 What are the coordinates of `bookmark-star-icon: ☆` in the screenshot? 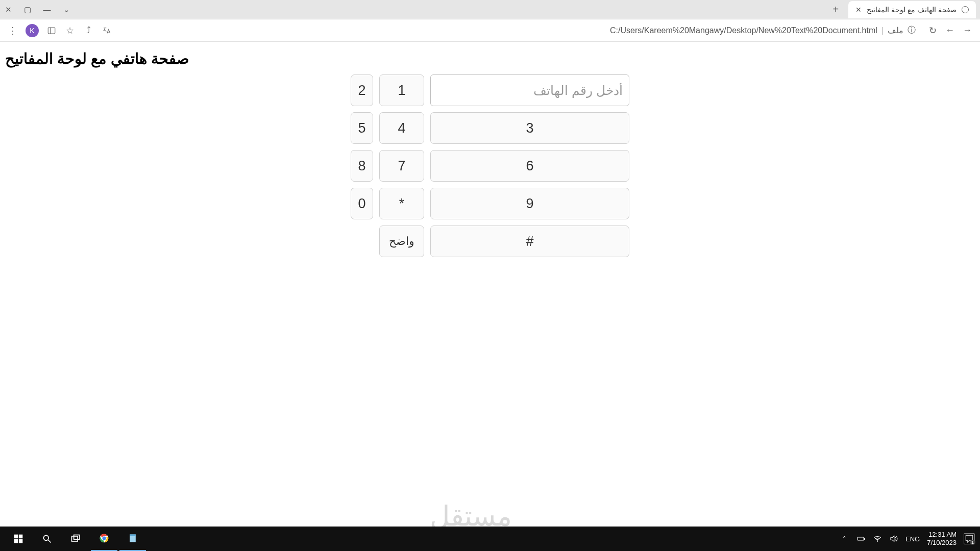 It's located at (70, 31).